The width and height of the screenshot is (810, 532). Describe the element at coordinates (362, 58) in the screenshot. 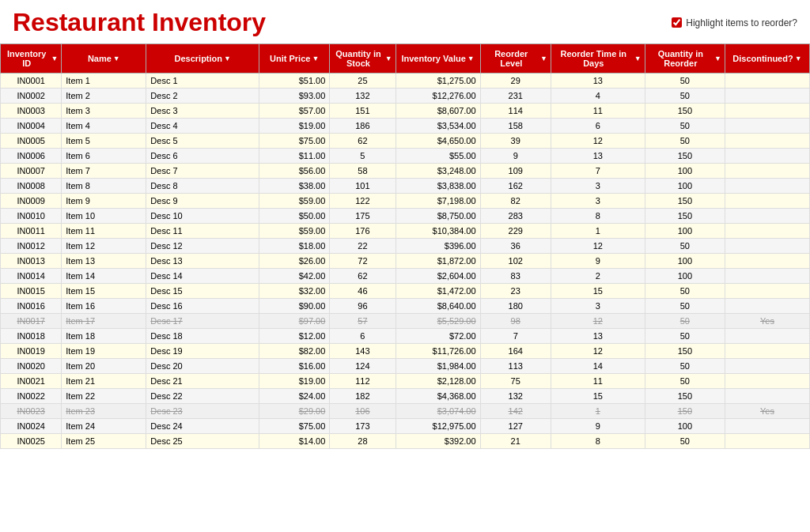

I see `col-header-qty-stock: Quantity in Stock ▼` at that location.